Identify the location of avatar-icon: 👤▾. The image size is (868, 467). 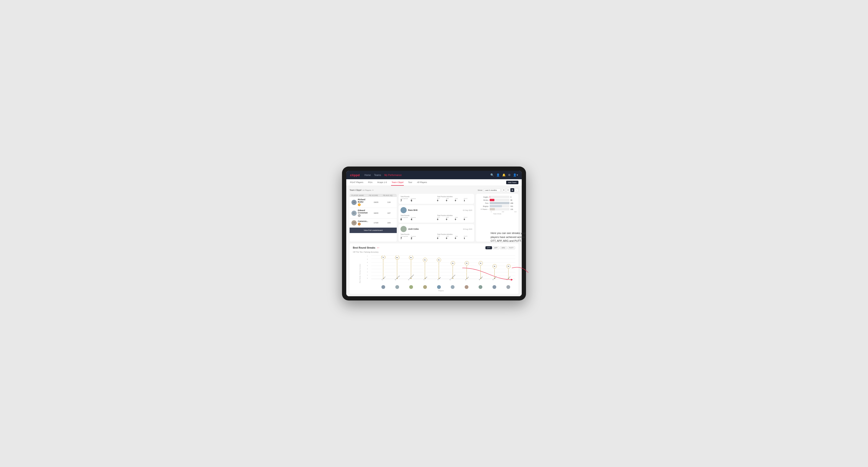
(516, 175).